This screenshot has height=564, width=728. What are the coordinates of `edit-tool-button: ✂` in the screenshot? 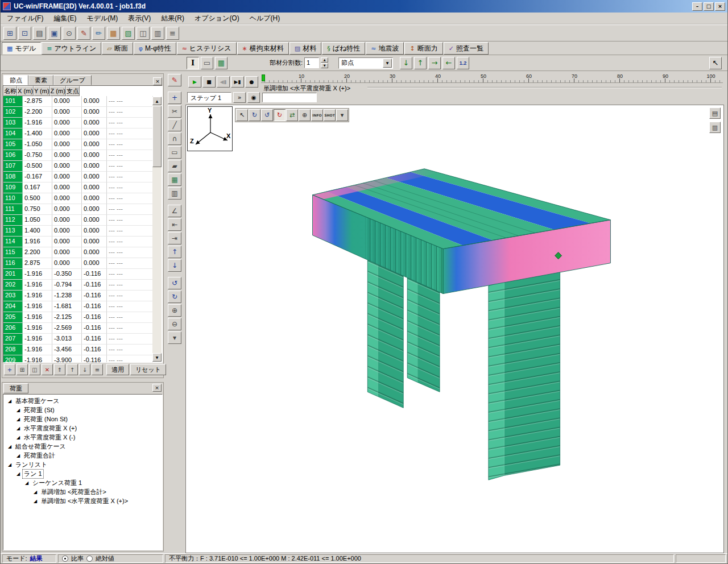 It's located at (175, 111).